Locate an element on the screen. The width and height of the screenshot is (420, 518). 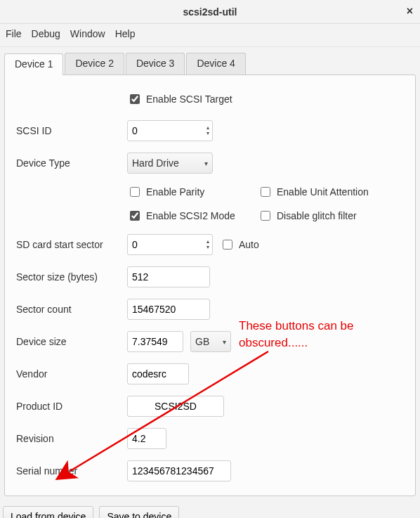
device-size-label: Device size is located at coordinates (72, 342).